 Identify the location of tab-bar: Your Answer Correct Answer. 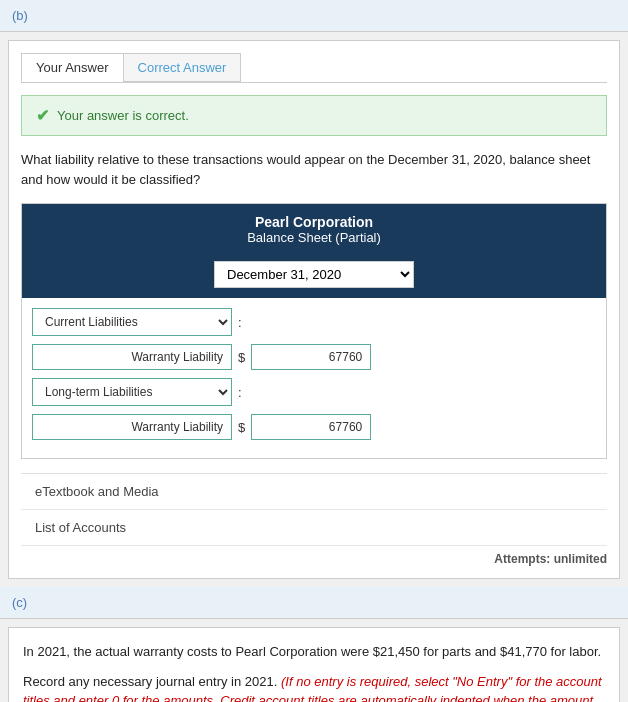
(314, 68).